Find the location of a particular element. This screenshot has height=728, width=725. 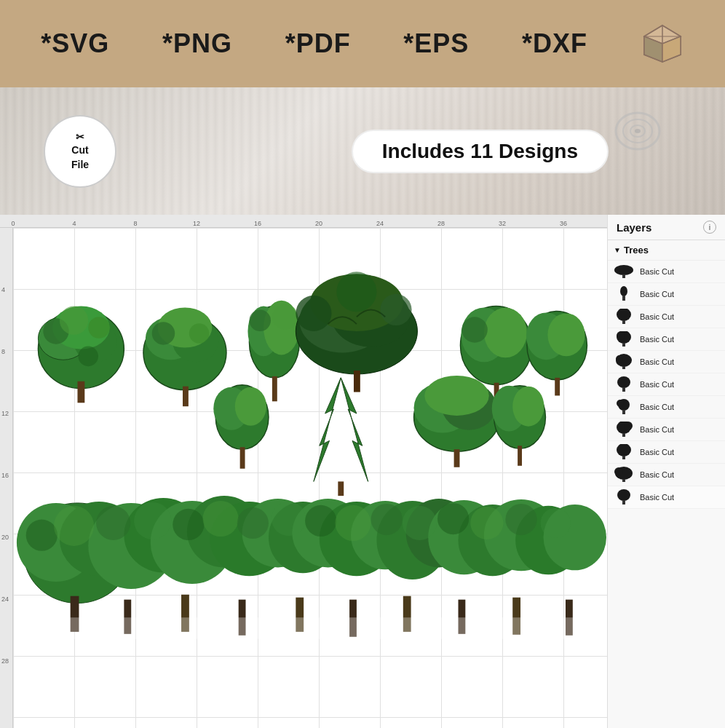

ruler-tick-36: 36 is located at coordinates (563, 223).